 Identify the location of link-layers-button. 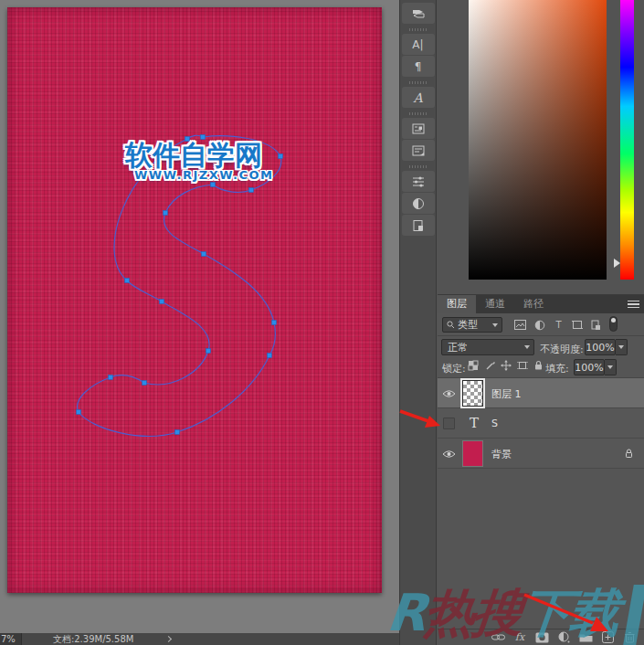
(498, 638).